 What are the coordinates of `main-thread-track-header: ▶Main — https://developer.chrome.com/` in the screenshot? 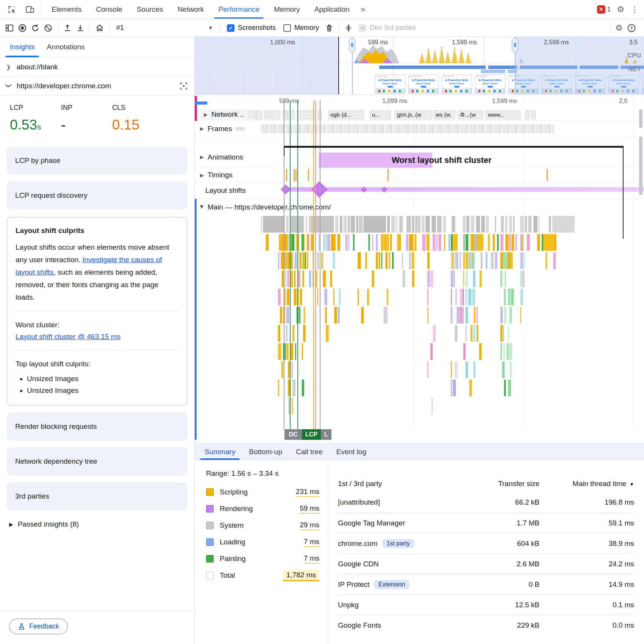 It's located at (419, 207).